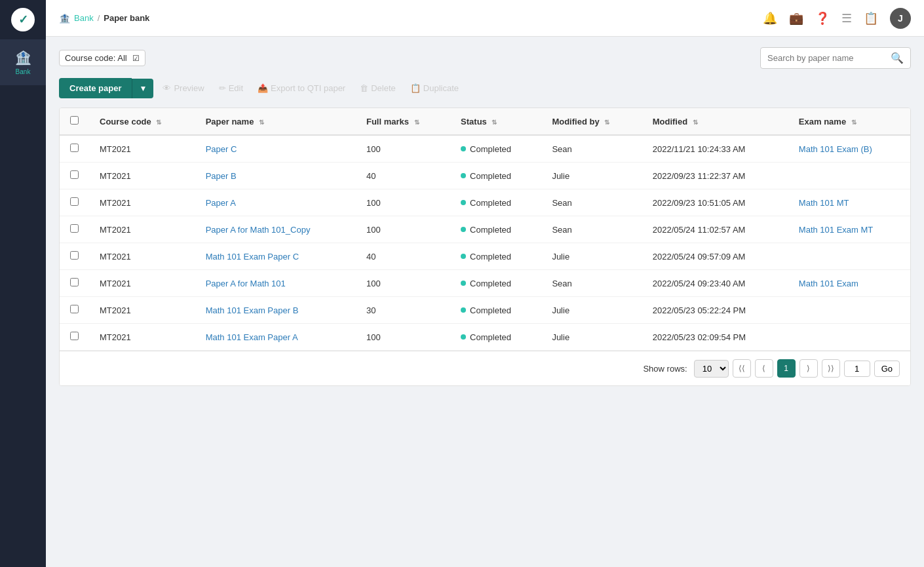 The height and width of the screenshot is (567, 924). Describe the element at coordinates (796, 18) in the screenshot. I see `briefcase-icon: 💼` at that location.